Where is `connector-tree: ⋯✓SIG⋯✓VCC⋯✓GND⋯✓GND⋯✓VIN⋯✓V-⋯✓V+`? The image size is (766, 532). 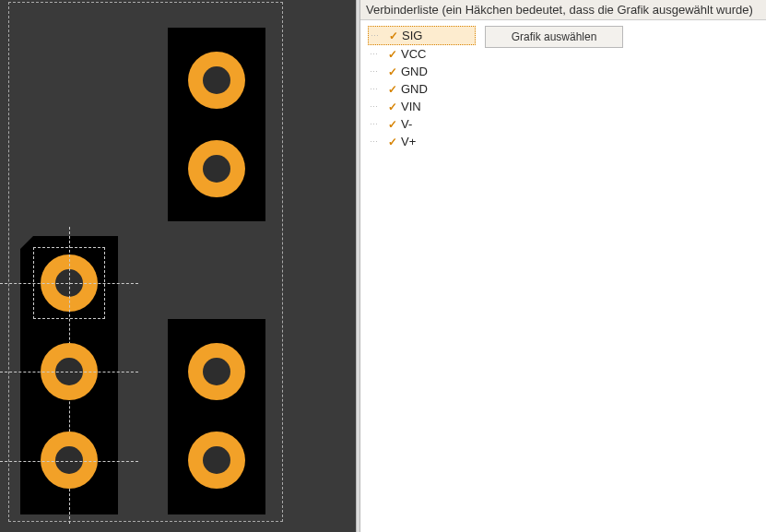 connector-tree: ⋯✓SIG⋯✓VCC⋯✓GND⋯✓GND⋯✓VIN⋯✓V-⋯✓V+ is located at coordinates (418, 277).